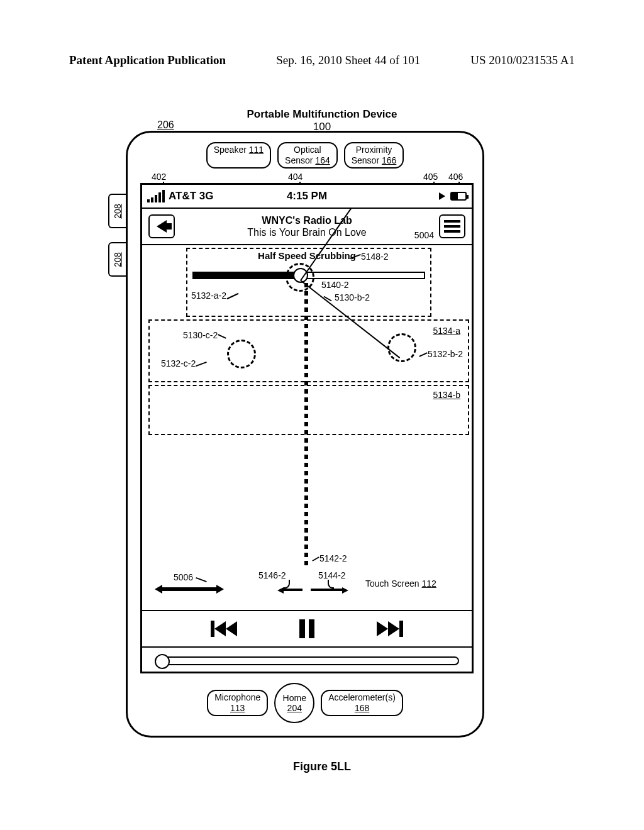  Describe the element at coordinates (441, 354) in the screenshot. I see `ref-5132-b-2: 5132-b-2` at that location.